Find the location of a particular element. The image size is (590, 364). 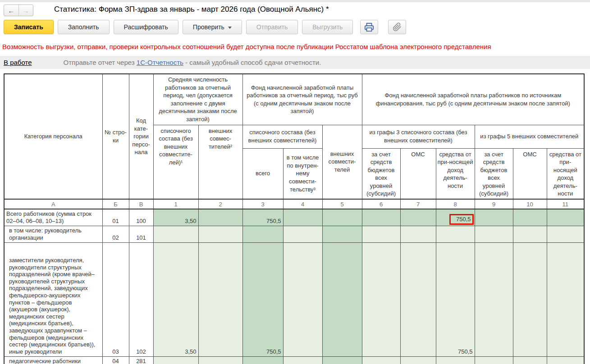

fill-button: Заполнить is located at coordinates (84, 27).